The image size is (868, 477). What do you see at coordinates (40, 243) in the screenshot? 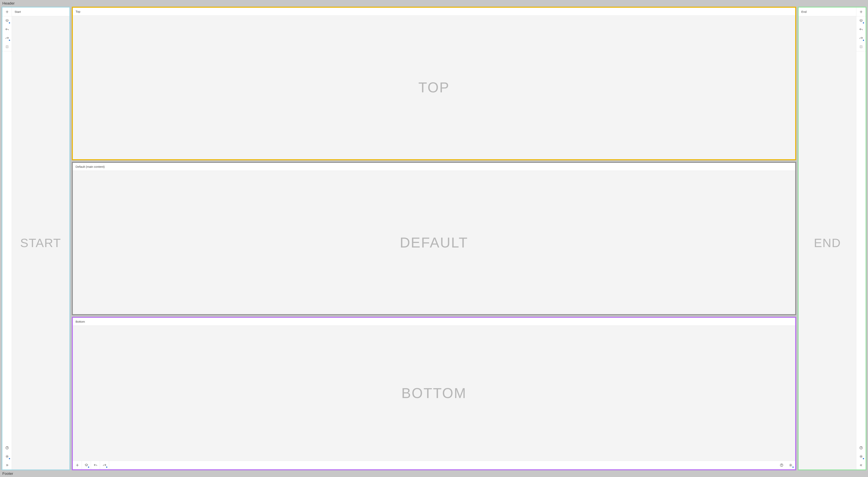
I see `start-placeholder-text: START` at bounding box center [40, 243].